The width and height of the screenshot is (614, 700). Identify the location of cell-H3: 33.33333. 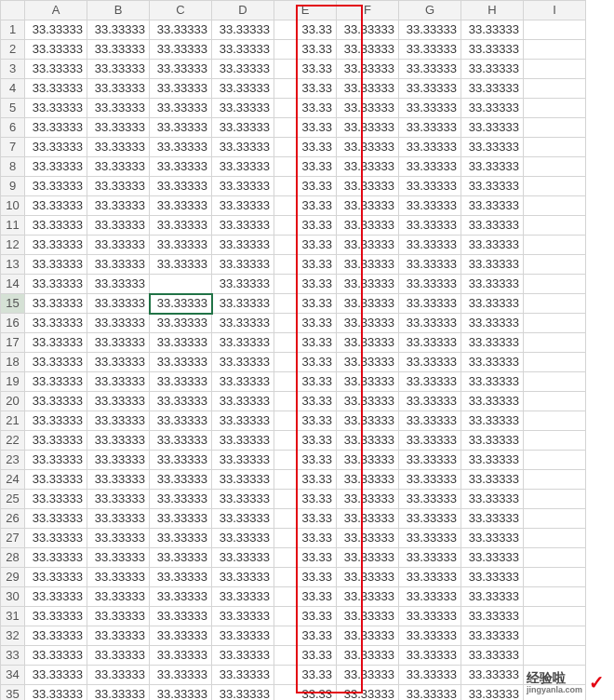
(493, 69).